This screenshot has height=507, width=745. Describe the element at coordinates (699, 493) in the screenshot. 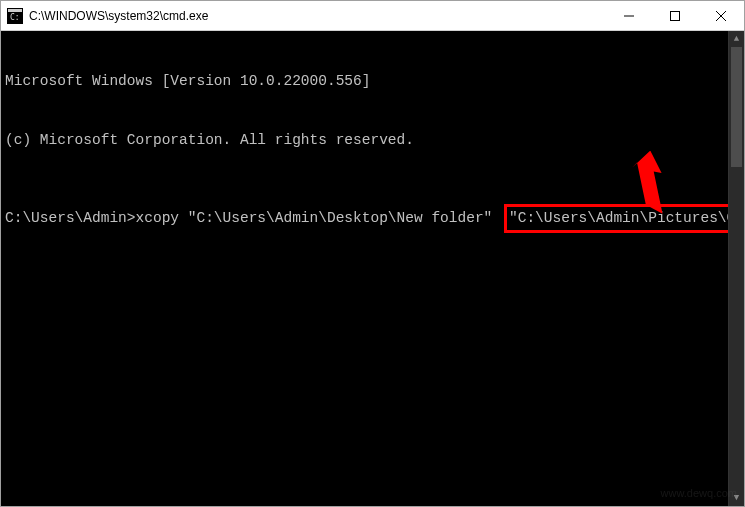

I see `watermark-text: www.dewq.com` at that location.